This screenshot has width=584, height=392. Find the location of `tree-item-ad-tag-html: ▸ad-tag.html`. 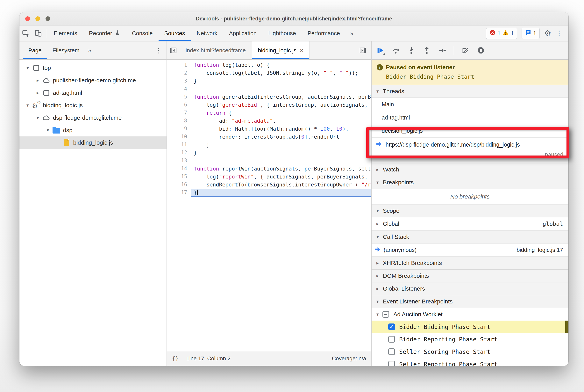

tree-item-ad-tag-html: ▸ad-tag.html is located at coordinates (93, 93).